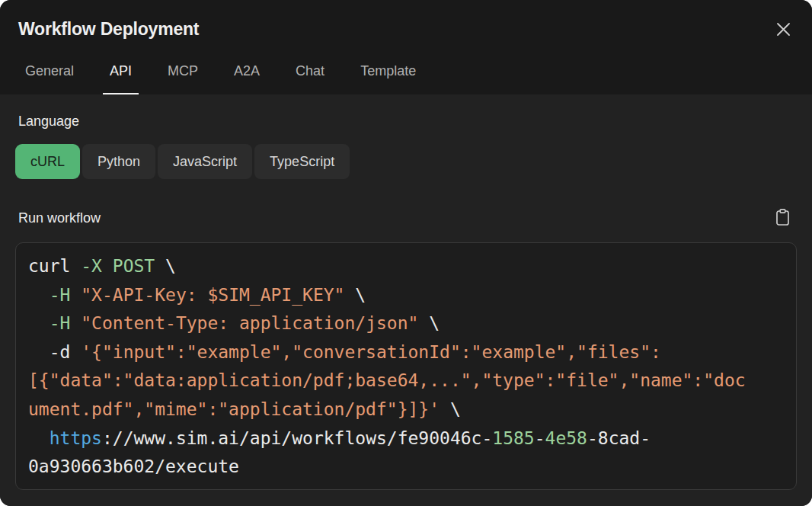 The width and height of the screenshot is (812, 506). I want to click on copy-button, so click(782, 218).